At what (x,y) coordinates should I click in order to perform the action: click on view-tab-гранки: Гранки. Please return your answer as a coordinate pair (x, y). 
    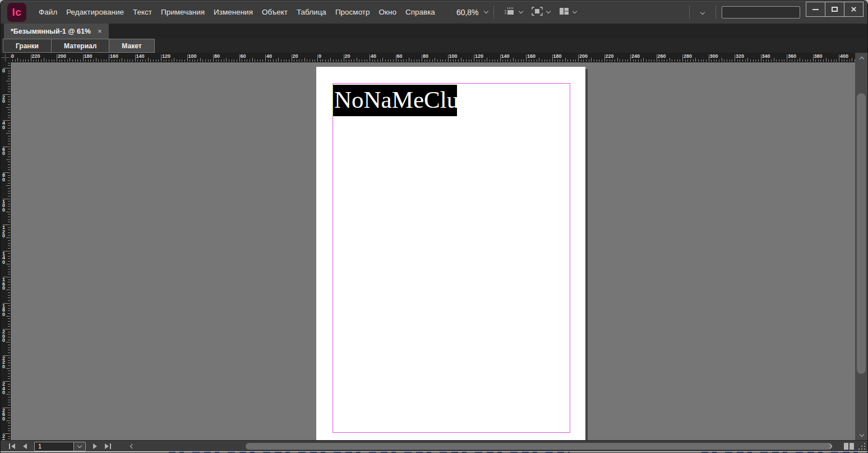
    Looking at the image, I should click on (27, 46).